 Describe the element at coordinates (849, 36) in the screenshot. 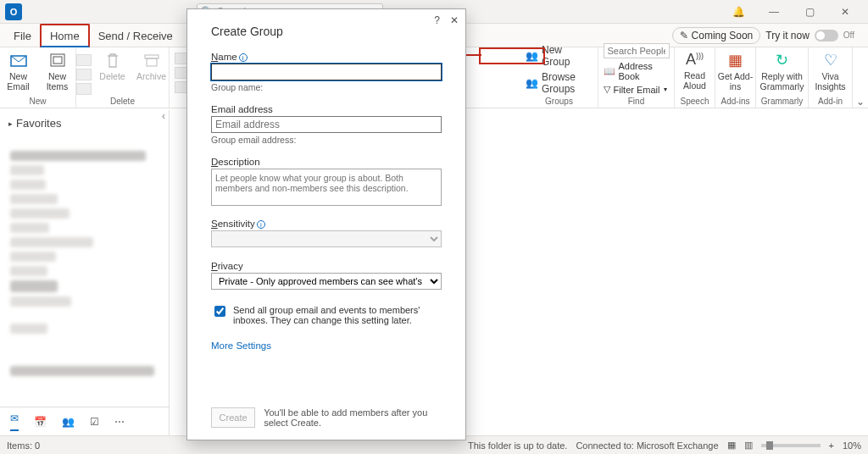

I see `toggle-off-label: Off` at that location.